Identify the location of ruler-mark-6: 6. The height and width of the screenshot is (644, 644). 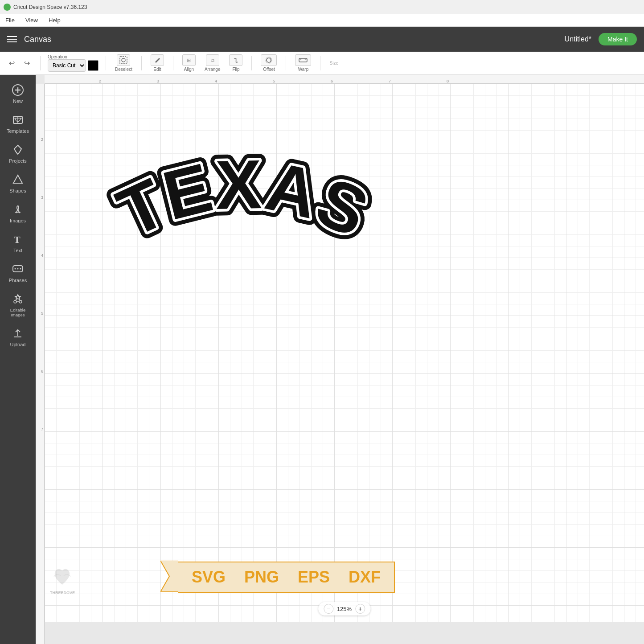
(332, 81).